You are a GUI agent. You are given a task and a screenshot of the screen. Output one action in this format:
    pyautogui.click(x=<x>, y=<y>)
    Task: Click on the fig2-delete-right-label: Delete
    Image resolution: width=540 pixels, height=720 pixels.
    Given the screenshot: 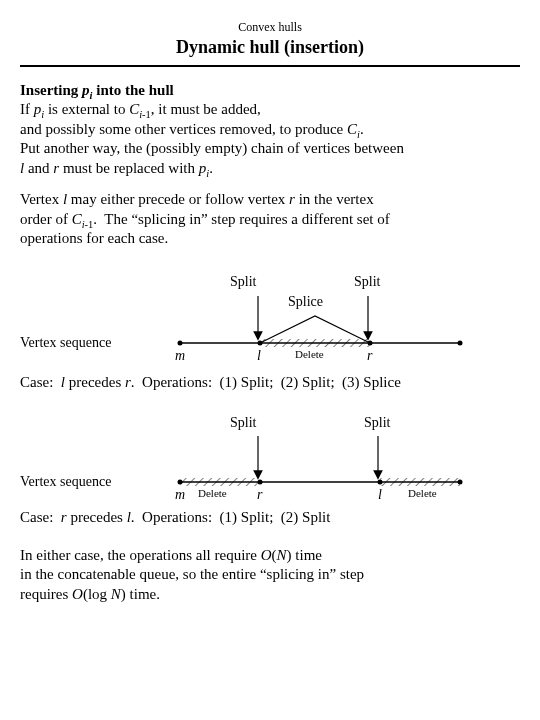 What is the action you would take?
    pyautogui.click(x=422, y=493)
    